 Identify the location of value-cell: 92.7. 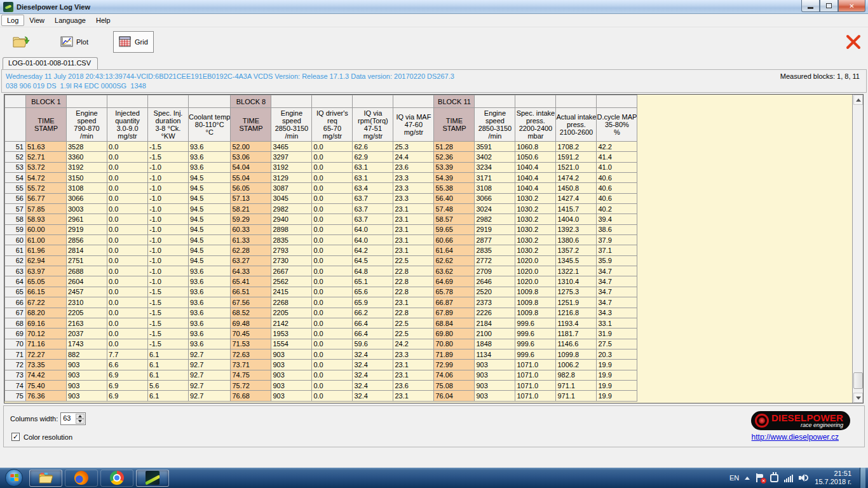
(210, 365).